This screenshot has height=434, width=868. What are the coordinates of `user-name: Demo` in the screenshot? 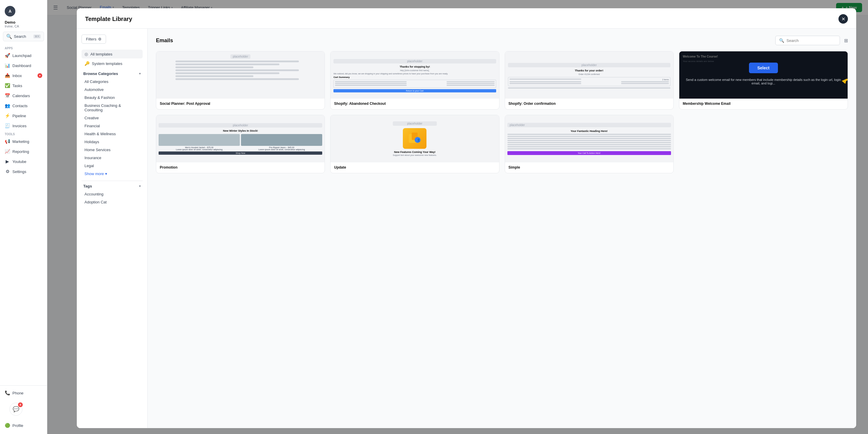 It's located at (24, 22).